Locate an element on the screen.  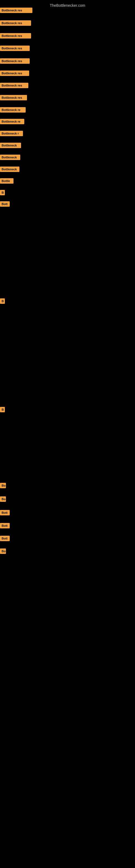
button-btn9: Bottleneck re is located at coordinates (13, 110).